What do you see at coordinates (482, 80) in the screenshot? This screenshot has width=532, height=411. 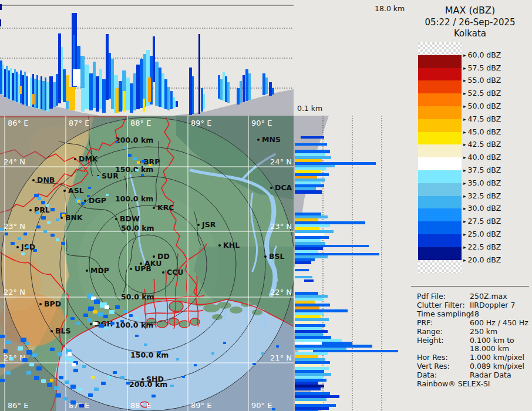 I see `legend-entry-label: ▸55.0 dBZ` at bounding box center [482, 80].